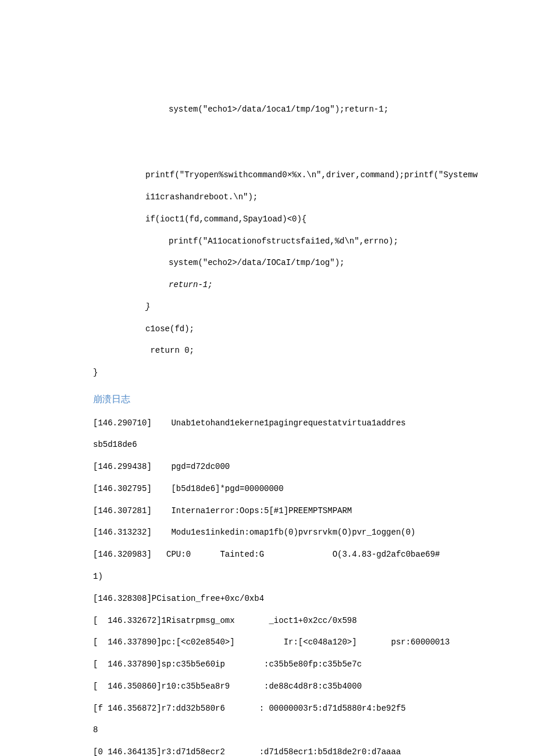 The height and width of the screenshot is (756, 535). I want to click on log-line: [ 146.337890]sp:c35b5e60ip :c35b5e80fp:c…, so click(297, 665).